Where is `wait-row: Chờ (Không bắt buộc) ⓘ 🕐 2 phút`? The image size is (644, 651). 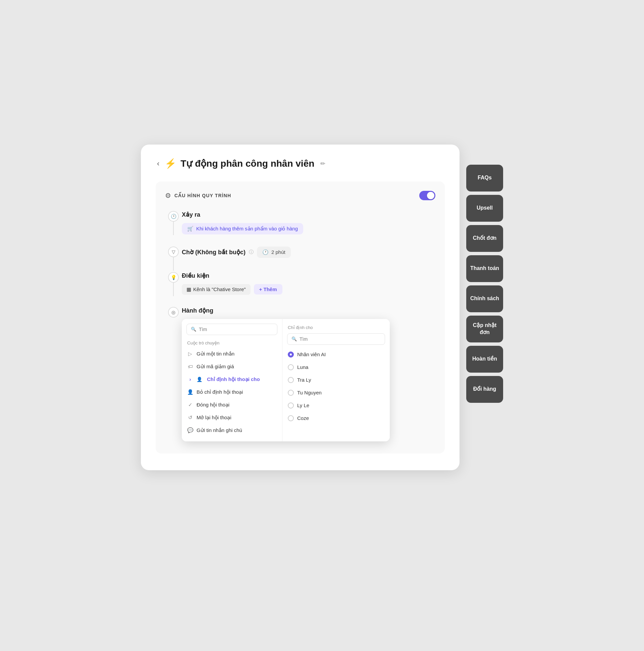
wait-row: Chờ (Không bắt buộc) ⓘ 🕐 2 phút is located at coordinates (309, 252).